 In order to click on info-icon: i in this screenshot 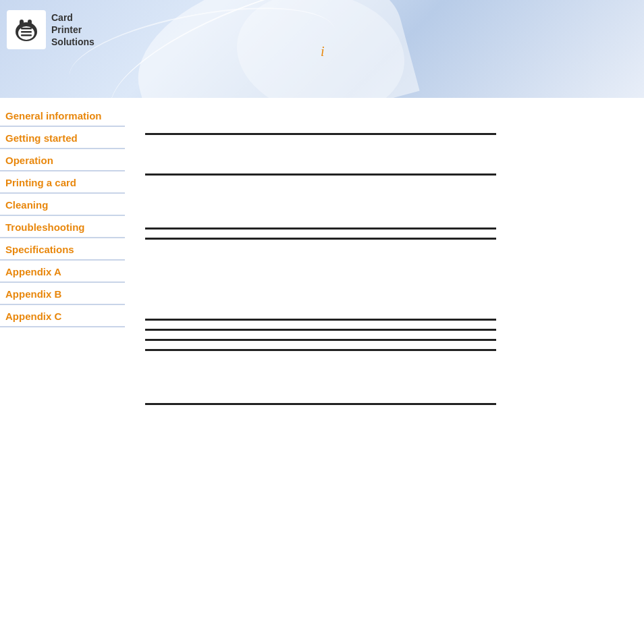, I will do `click(323, 51)`.